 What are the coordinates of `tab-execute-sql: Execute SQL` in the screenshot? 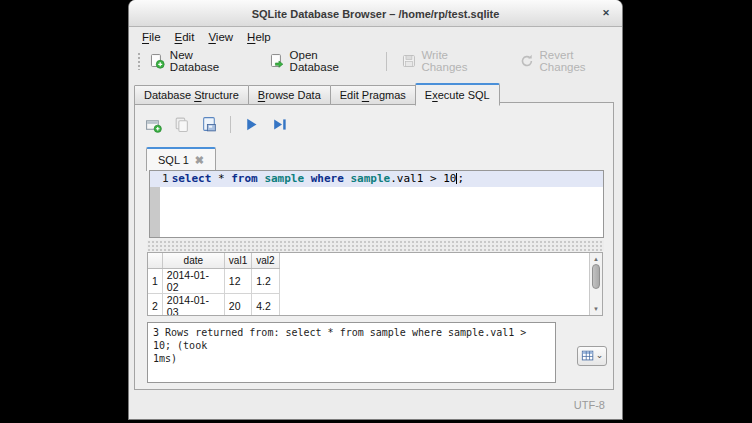 It's located at (458, 94).